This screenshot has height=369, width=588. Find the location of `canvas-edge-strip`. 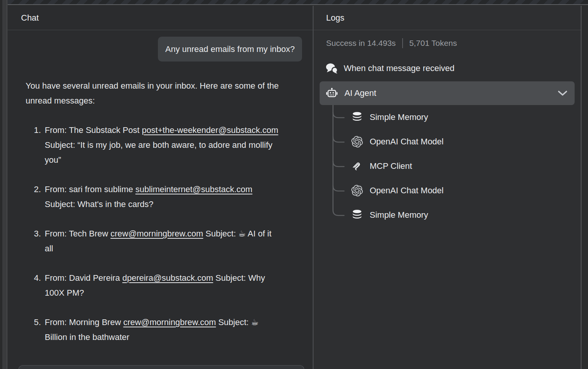

canvas-edge-strip is located at coordinates (5, 184).